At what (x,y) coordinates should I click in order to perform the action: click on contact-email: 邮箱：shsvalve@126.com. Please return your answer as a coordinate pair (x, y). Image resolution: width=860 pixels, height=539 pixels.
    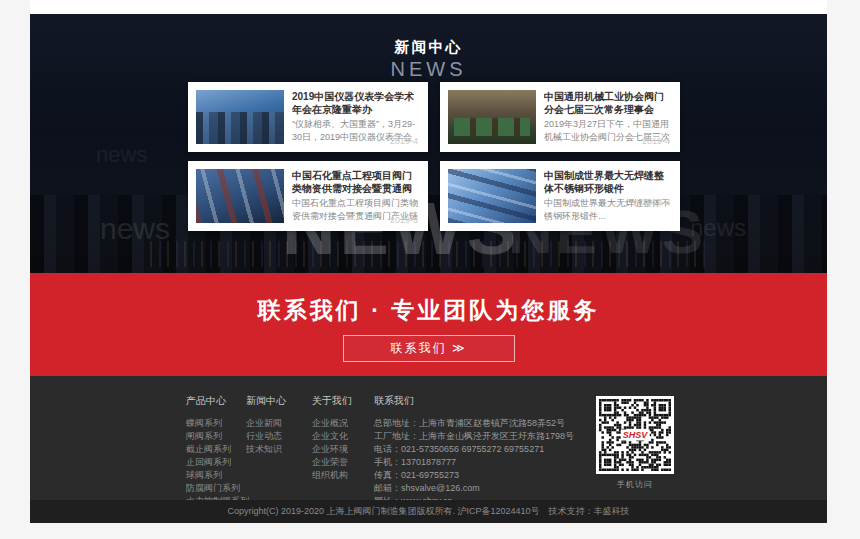
    Looking at the image, I should click on (474, 488).